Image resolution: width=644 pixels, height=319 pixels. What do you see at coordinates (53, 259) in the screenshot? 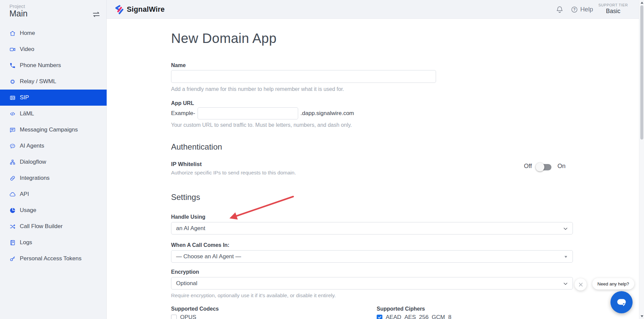
I see `sidebar-item-personal-access-tokens: Personal Access Tokens` at bounding box center [53, 259].